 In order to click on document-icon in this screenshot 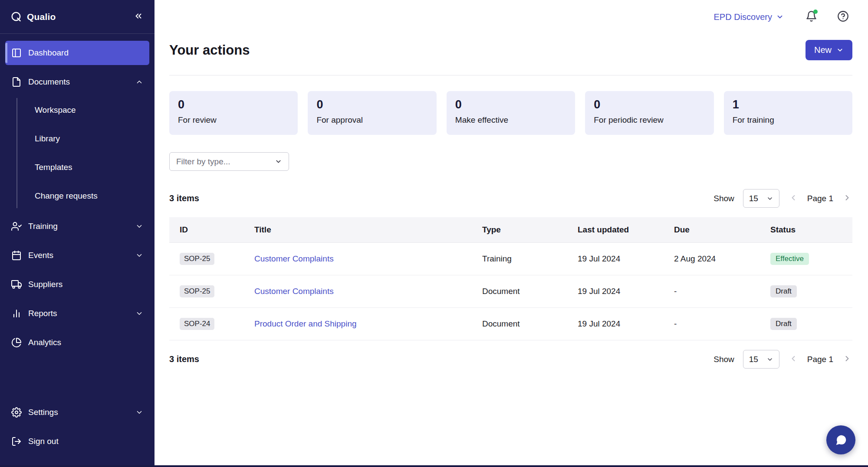, I will do `click(16, 82)`.